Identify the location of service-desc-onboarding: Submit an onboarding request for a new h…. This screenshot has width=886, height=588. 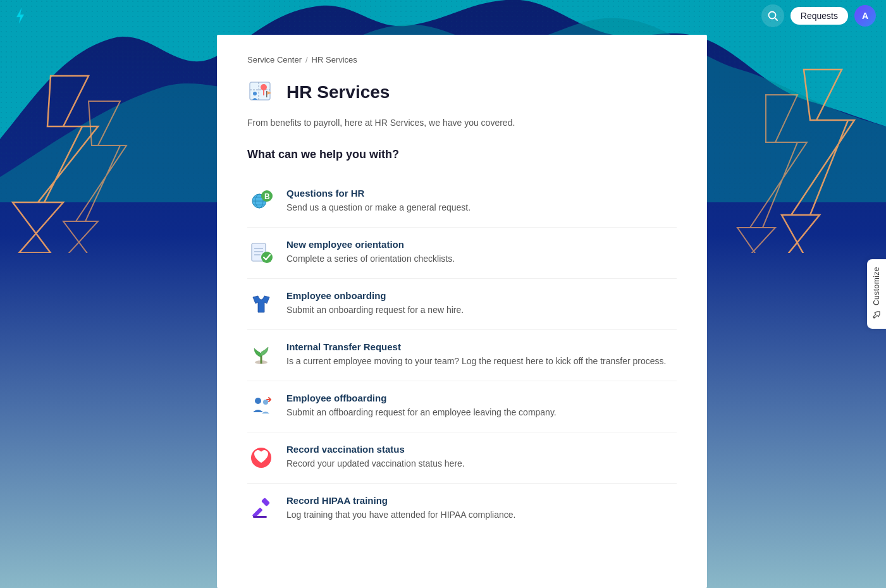
(375, 310).